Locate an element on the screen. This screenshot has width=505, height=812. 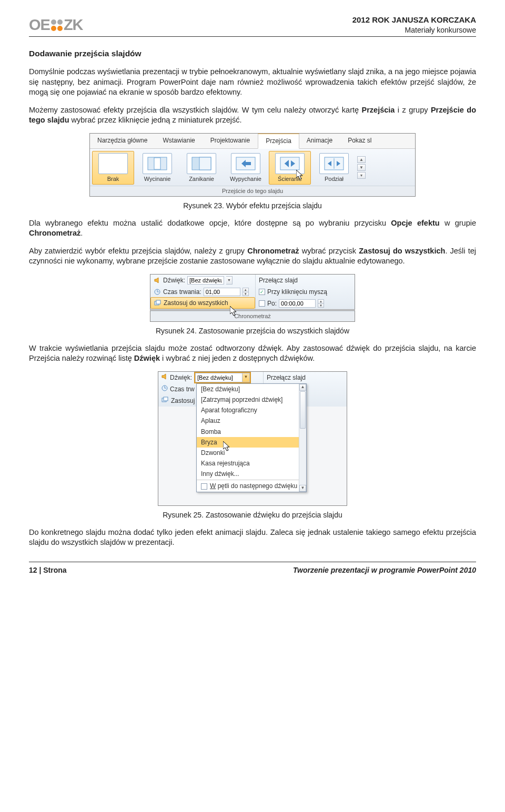
sound-dropdown-list: [Bez dźwięku] [Zatrzymaj poprzedni dźwię… is located at coordinates (251, 438).